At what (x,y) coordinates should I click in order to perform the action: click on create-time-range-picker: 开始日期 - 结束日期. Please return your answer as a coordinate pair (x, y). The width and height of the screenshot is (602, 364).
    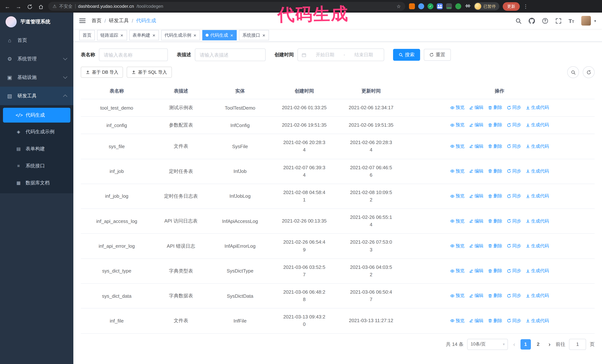
    Looking at the image, I should click on (341, 55).